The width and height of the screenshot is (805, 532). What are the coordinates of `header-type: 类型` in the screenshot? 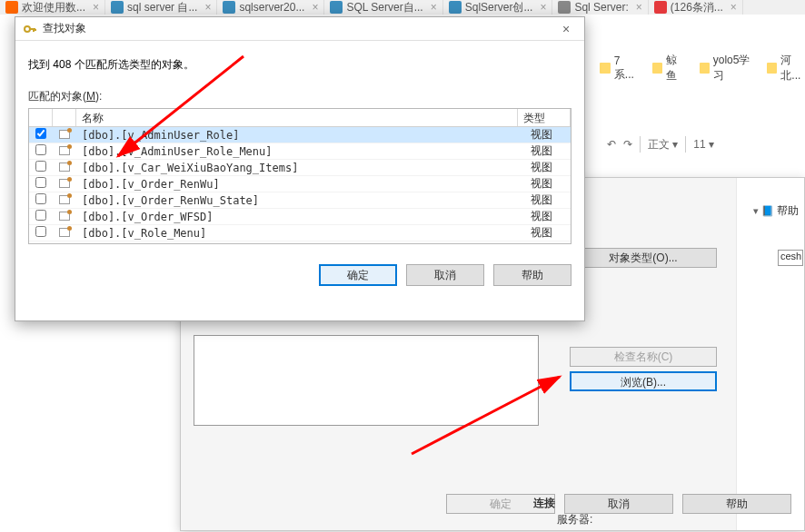 It's located at (544, 118).